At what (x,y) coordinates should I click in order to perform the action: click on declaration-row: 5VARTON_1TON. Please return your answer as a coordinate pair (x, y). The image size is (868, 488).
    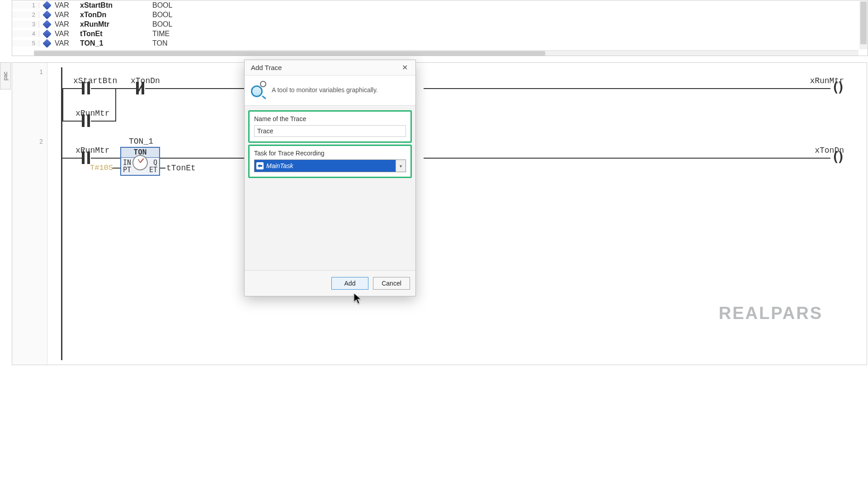
    Looking at the image, I should click on (440, 43).